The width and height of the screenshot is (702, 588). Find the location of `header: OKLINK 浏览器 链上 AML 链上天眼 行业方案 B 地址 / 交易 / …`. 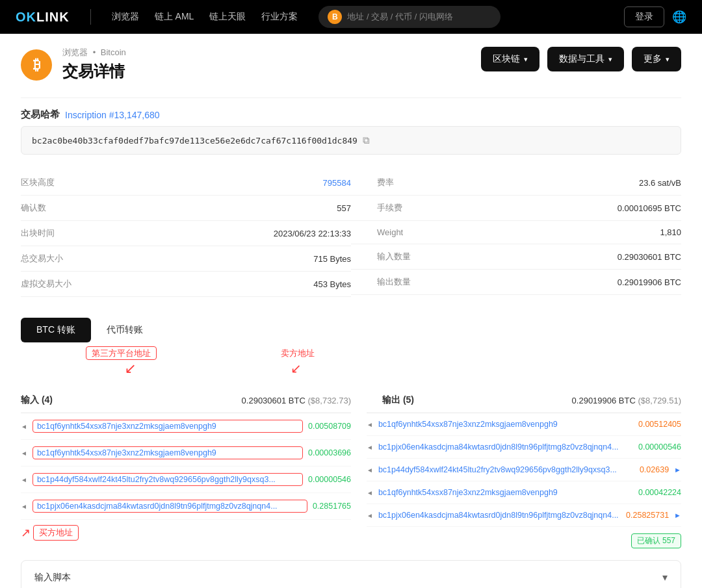

header: OKLINK 浏览器 链上 AML 链上天眼 行业方案 B 地址 / 交易 / … is located at coordinates (351, 17).